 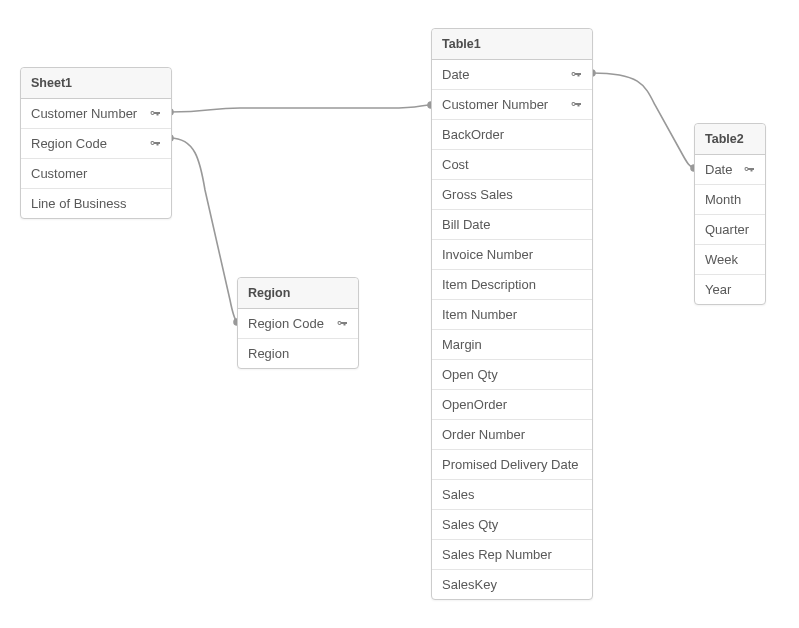 What do you see at coordinates (730, 230) in the screenshot?
I see `field-row: Quarter` at bounding box center [730, 230].